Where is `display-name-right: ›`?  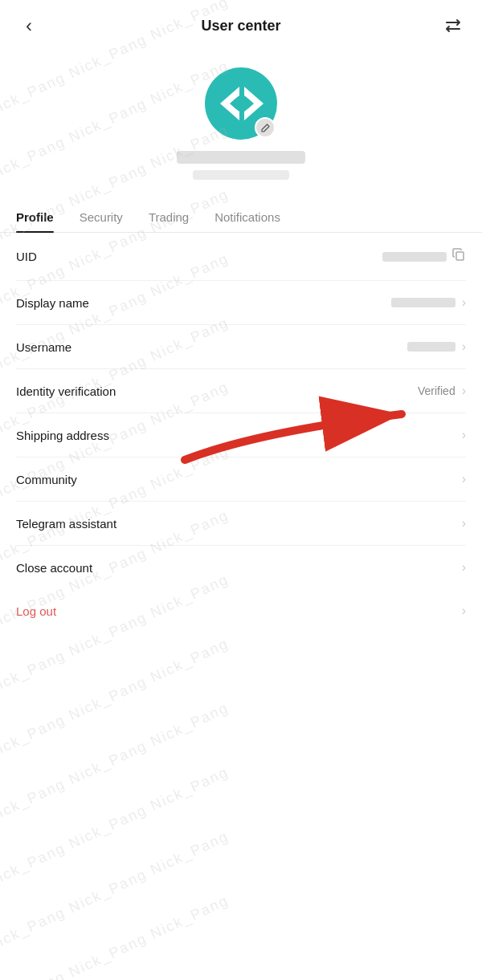
display-name-right: › is located at coordinates (429, 303).